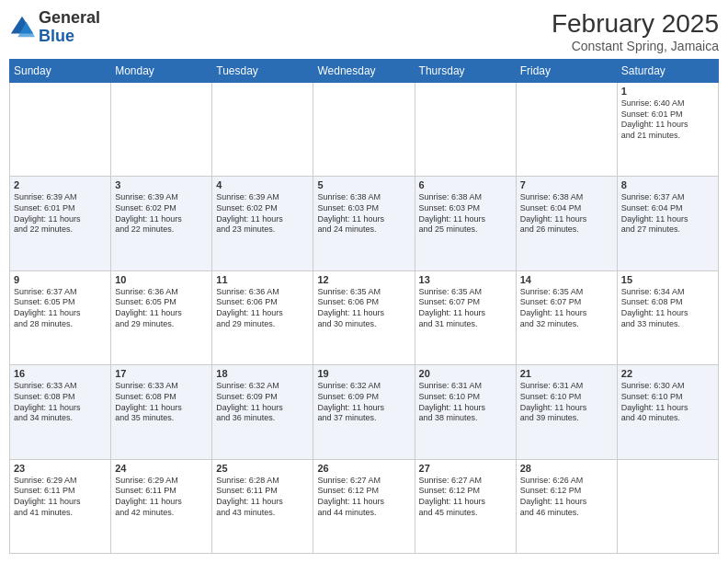  I want to click on day-number: 5, so click(364, 185).